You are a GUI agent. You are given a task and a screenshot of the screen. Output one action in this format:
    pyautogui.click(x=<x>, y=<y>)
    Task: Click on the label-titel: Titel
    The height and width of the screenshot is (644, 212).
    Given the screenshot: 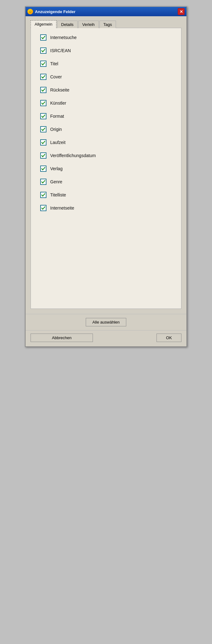 What is the action you would take?
    pyautogui.click(x=54, y=64)
    